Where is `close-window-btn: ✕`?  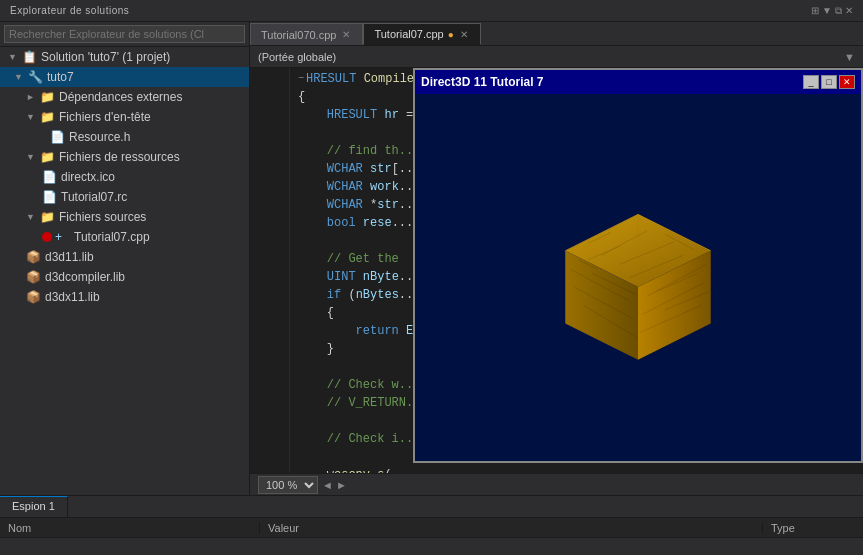 close-window-btn: ✕ is located at coordinates (847, 82).